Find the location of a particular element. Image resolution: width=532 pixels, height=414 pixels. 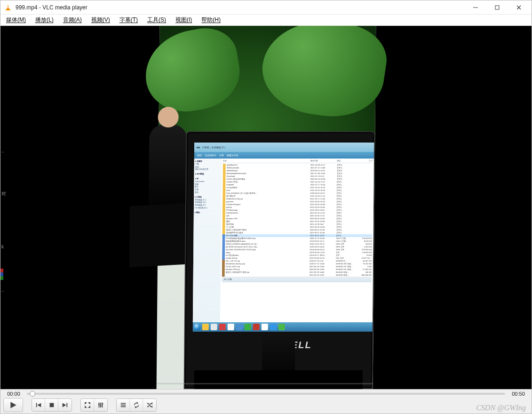

explorer-navpane: ▸ 收藏夹 下载 桌面 最近访问的位置▸ MPS网盘▸ 库 Subversion… is located at coordinates (207, 240).